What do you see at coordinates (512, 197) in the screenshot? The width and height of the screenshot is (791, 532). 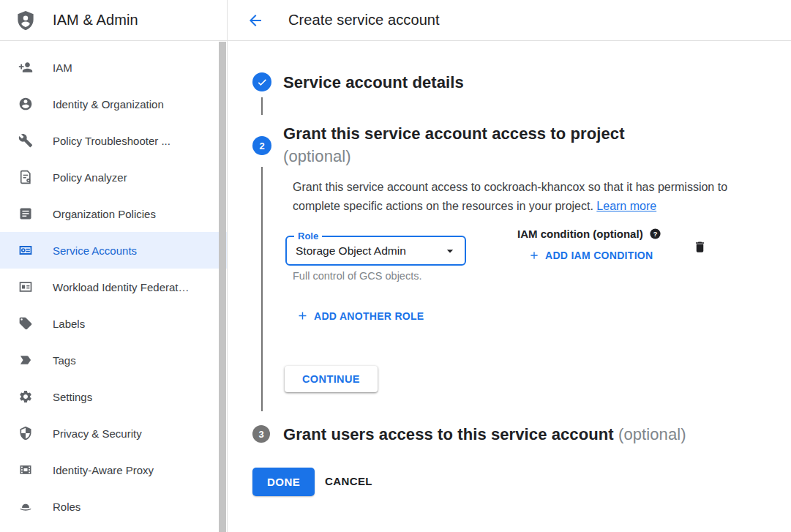 I see `step2-description: Grant this service account access to coc…` at bounding box center [512, 197].